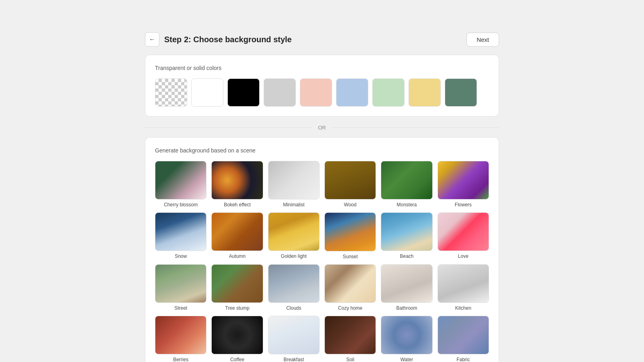 This screenshot has height=362, width=644. I want to click on scene-thumb-bokeh-effect, so click(237, 180).